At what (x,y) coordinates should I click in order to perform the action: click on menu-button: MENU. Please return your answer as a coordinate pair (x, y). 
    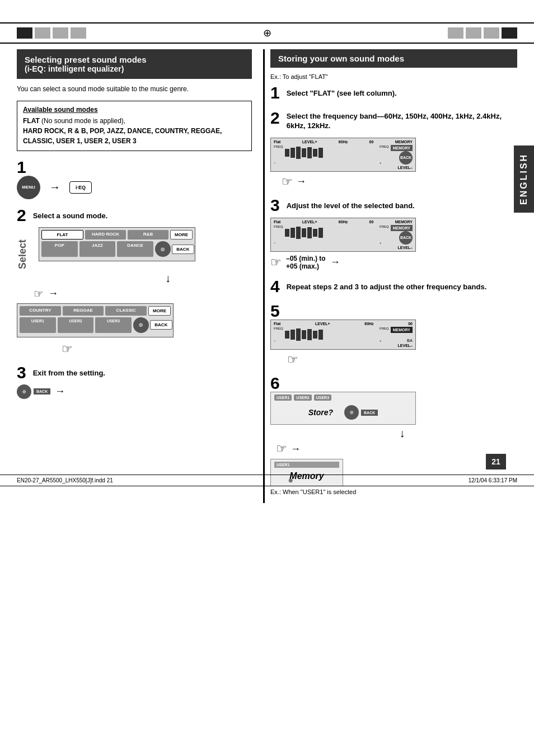
    Looking at the image, I should click on (29, 187).